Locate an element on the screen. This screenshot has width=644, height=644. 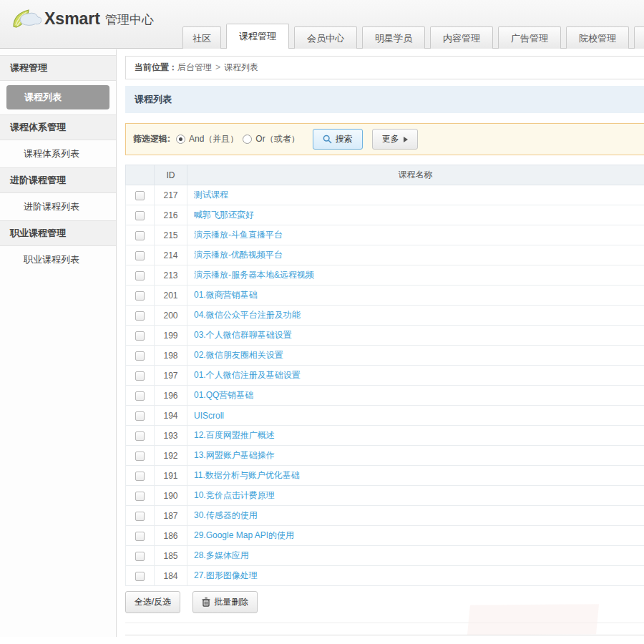
table-row: 184 27.图形图像处理 is located at coordinates (385, 576).